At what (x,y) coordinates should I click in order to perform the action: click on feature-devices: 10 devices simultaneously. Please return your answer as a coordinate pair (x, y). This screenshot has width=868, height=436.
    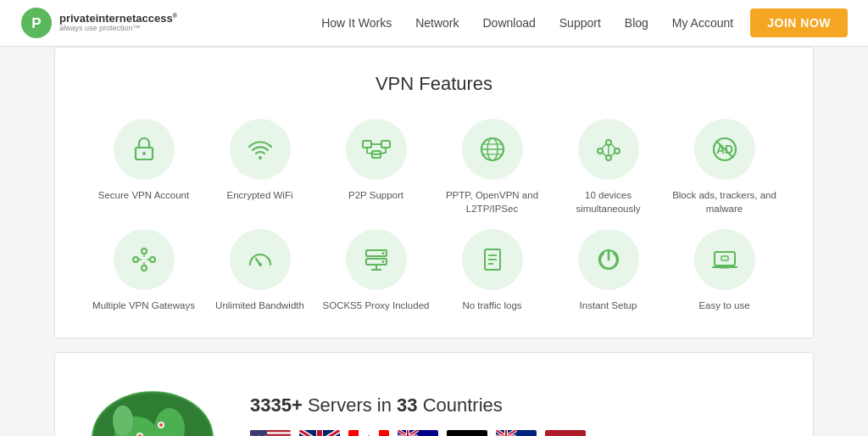
    Looking at the image, I should click on (609, 167).